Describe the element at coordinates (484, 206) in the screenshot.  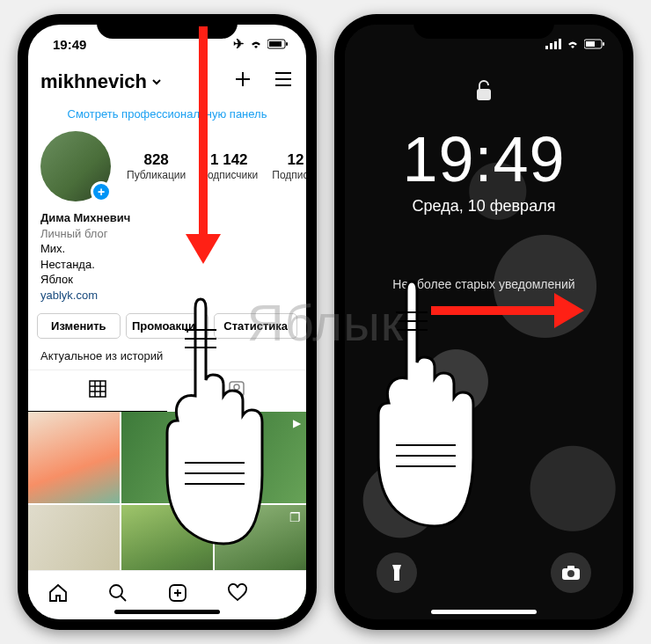
I see `lock-date: Среда, 10 февраля` at that location.